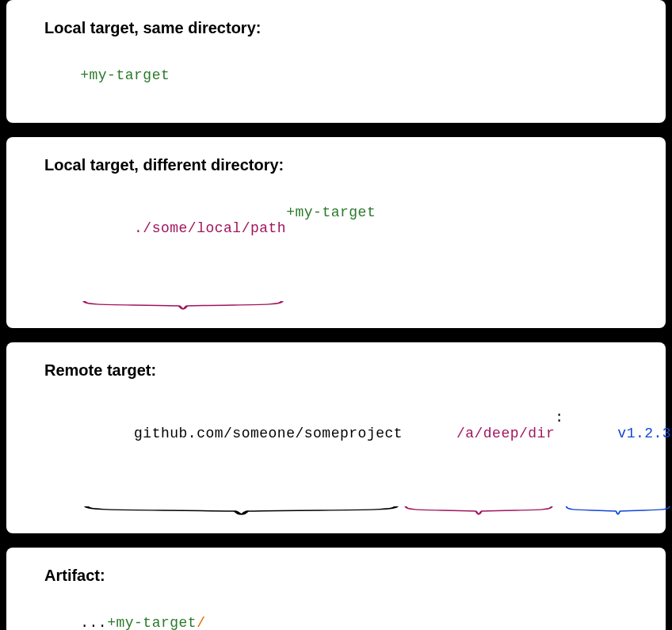 This screenshot has height=630, width=672. I want to click on segment-text: /a/deep/dir, so click(506, 433).